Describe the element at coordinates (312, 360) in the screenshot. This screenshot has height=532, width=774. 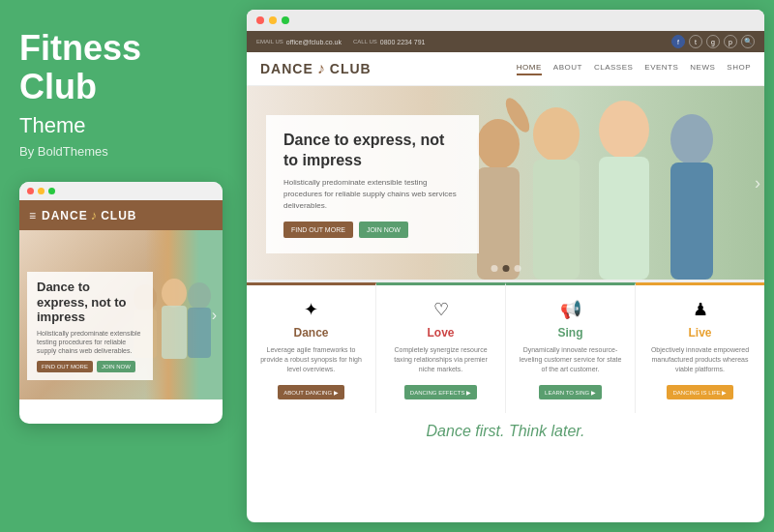
I see `dance-card-desc: Leverage agile frameworks to provide a r…` at that location.